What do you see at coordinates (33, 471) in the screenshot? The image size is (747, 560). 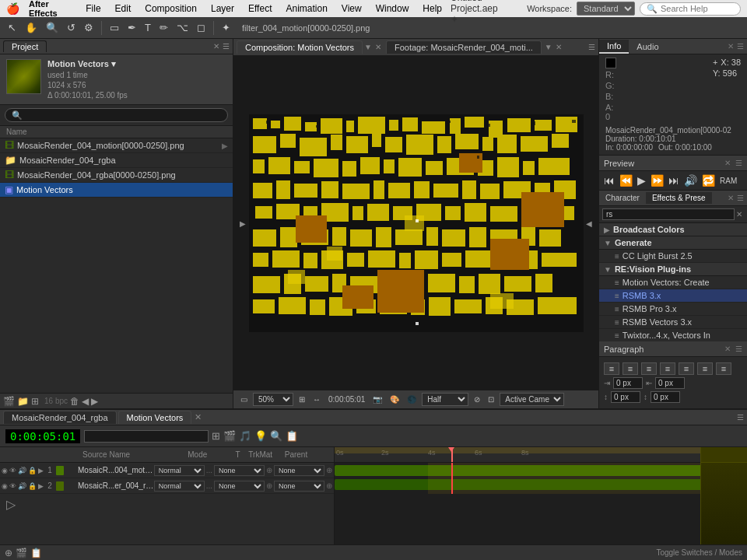 I see `layer-1-lock: 🔒` at bounding box center [33, 471].